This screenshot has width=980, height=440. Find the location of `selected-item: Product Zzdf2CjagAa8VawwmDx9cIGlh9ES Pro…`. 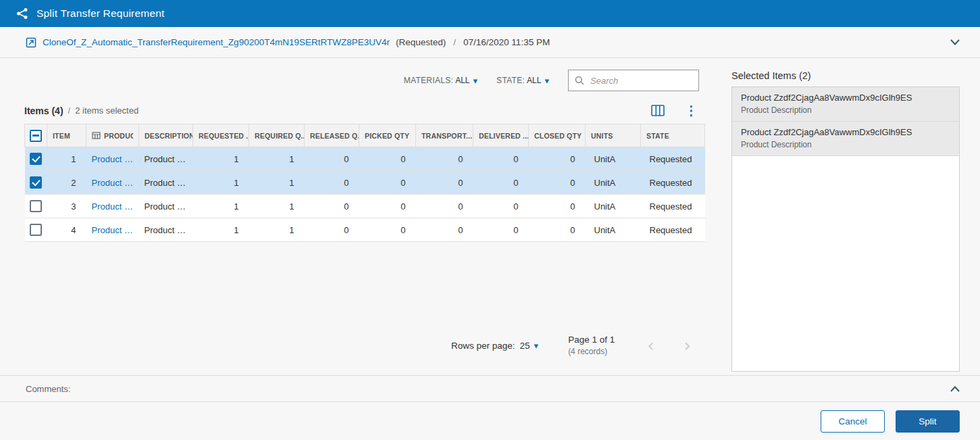

selected-item: Product Zzdf2CjagAa8VawwmDx9cIGlh9ES Pro… is located at coordinates (846, 104).